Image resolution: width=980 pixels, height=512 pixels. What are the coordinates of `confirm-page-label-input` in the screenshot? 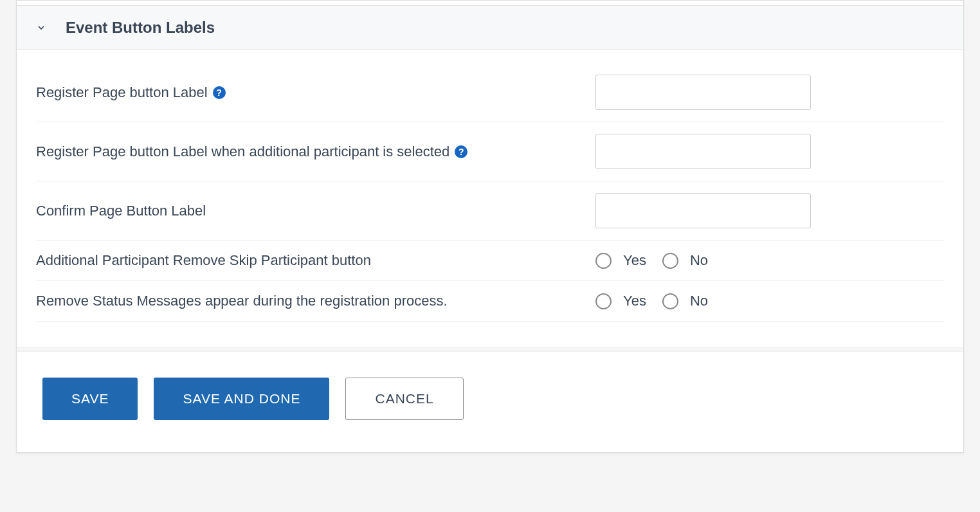 It's located at (703, 211).